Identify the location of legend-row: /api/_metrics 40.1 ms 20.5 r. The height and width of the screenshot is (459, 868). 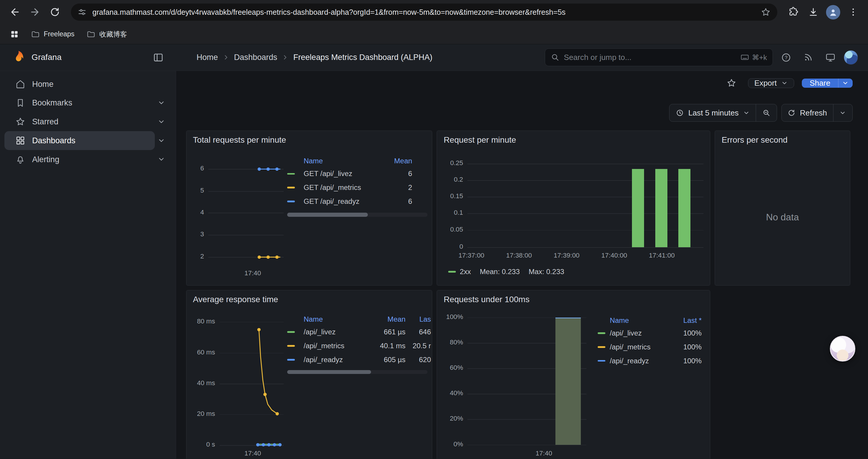
(359, 346).